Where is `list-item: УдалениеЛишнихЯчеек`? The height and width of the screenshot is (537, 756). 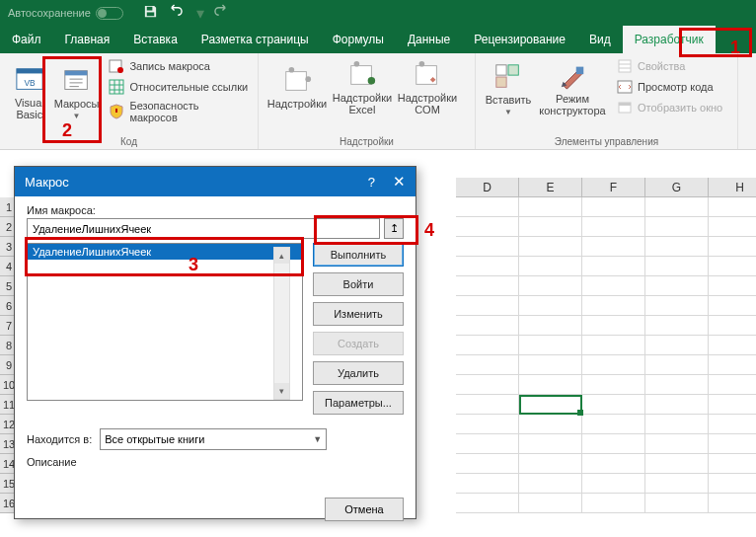 list-item: УдалениеЛишнихЯчеек is located at coordinates (165, 252).